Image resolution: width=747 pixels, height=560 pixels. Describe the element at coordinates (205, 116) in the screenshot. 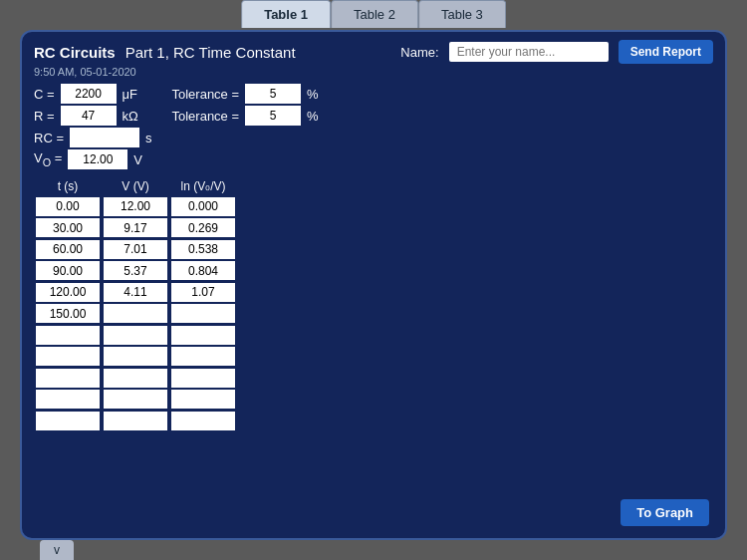

I see `tol2-label: Tolerance =` at that location.